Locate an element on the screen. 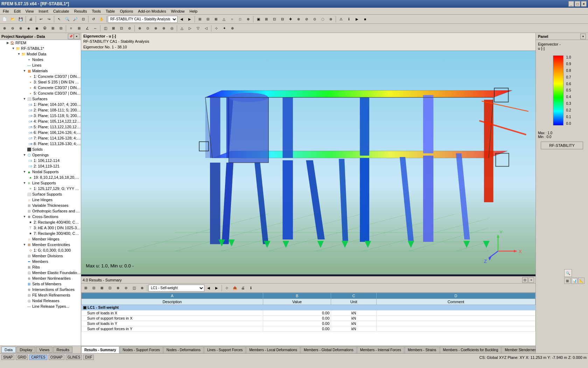 This screenshot has width=588, height=368. tree-lines: ▶ — Lines is located at coordinates (41, 65).